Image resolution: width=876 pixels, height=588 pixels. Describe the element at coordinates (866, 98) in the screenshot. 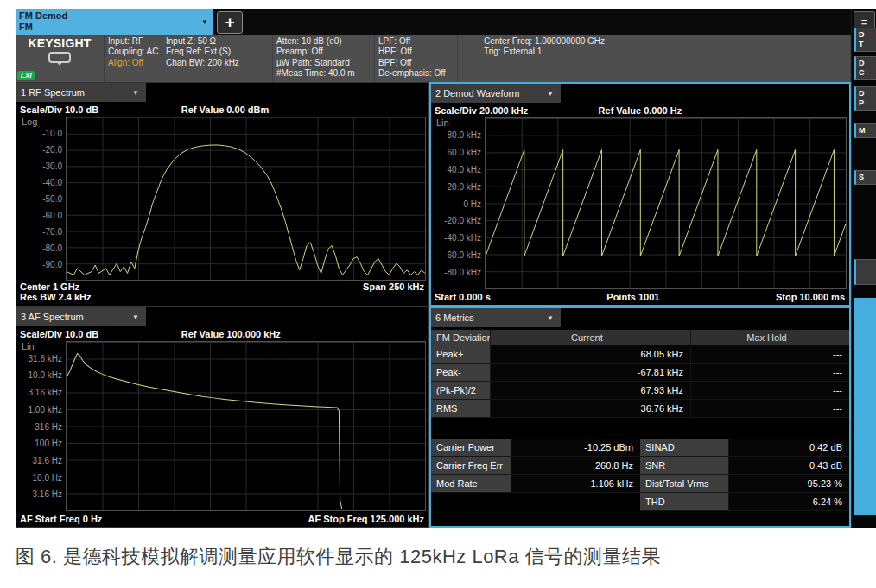

I see `softkey-button: DP` at that location.